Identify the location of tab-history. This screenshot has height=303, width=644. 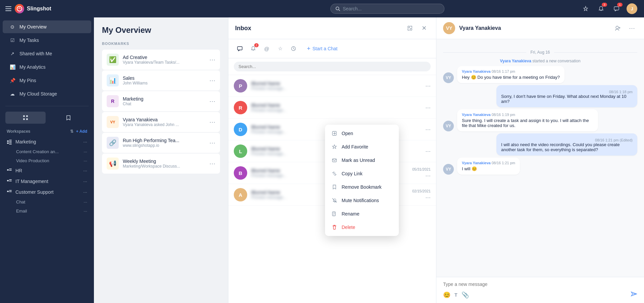
(293, 49).